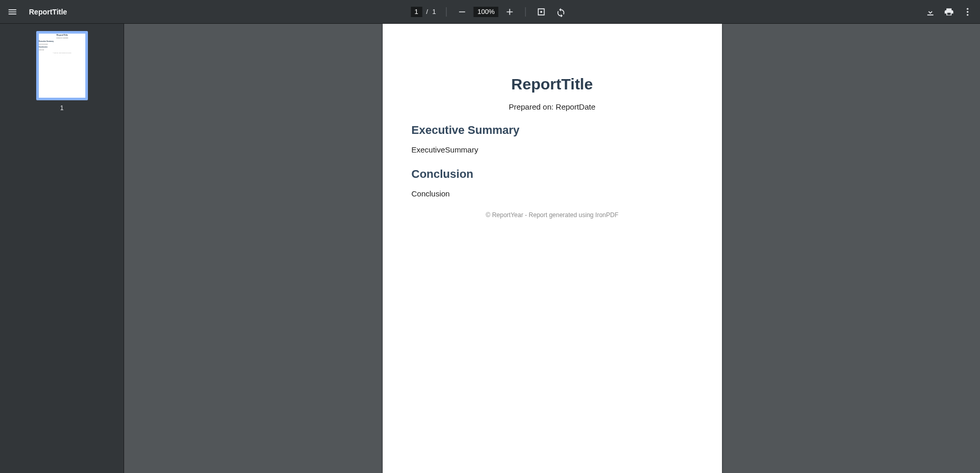  What do you see at coordinates (62, 53) in the screenshot?
I see `thumb-footer: © ReportYear - Report generated using Ir…` at bounding box center [62, 53].